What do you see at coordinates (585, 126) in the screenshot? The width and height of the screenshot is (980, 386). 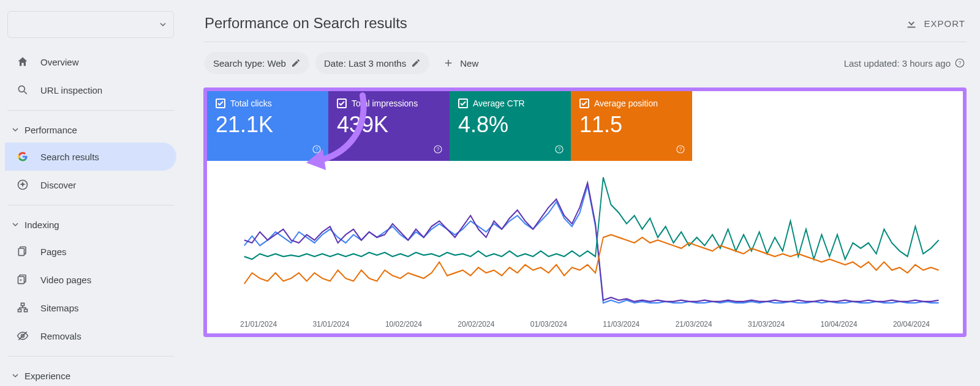 I see `metric-cards: Total clicks 21.1K ? Total impressions 4…` at bounding box center [585, 126].